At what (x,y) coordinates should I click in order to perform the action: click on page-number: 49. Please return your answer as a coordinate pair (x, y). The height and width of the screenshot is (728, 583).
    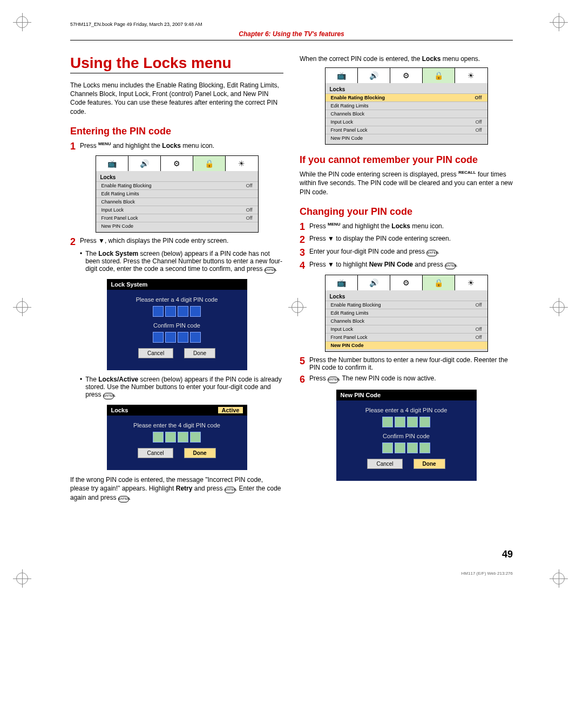
    Looking at the image, I should click on (292, 555).